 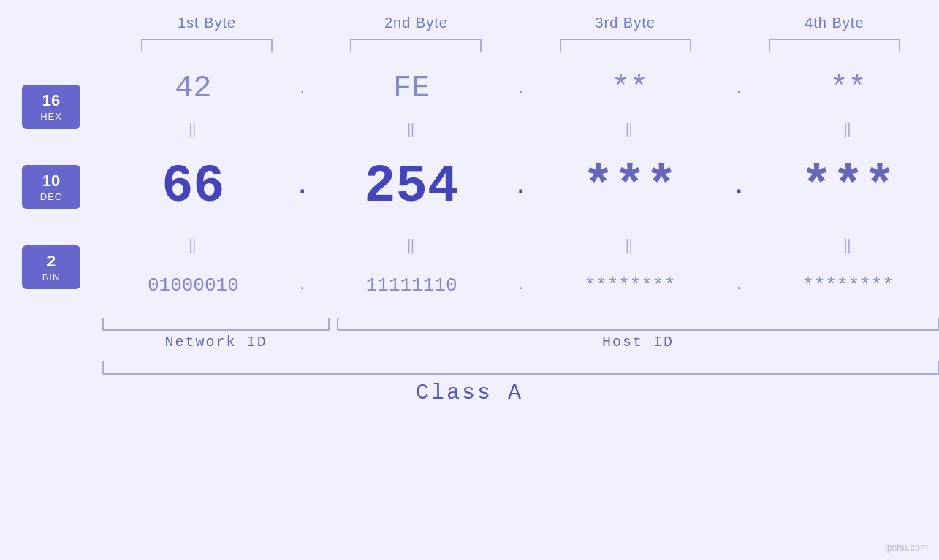 What do you see at coordinates (630, 129) in the screenshot?
I see `eq1-b3: ‖` at bounding box center [630, 129].